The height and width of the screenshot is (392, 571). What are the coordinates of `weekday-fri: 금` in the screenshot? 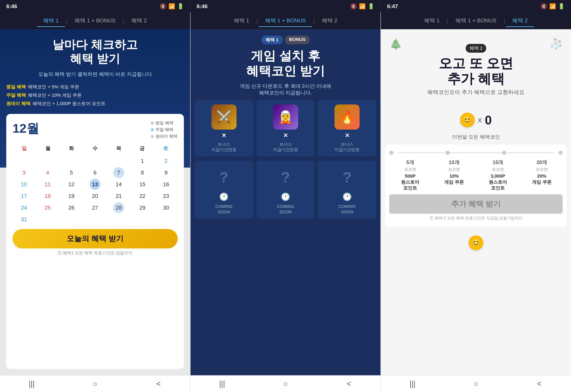 It's located at (142, 148).